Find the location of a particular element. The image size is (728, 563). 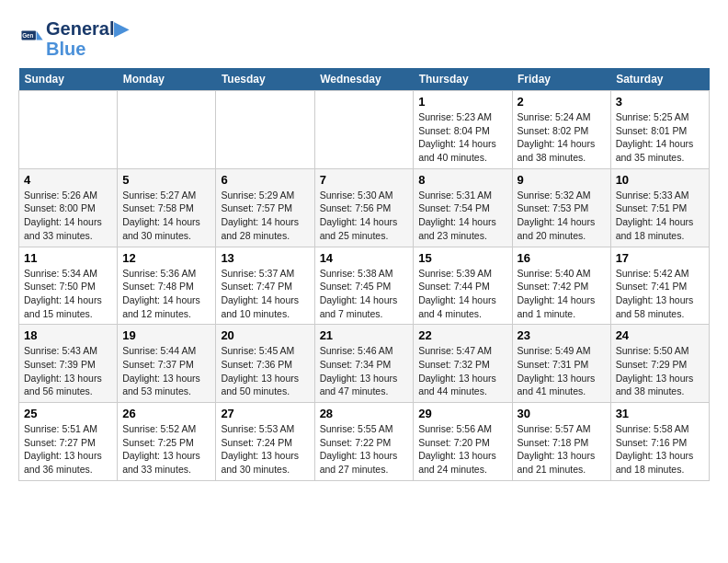

calendar-header-row: SundayMondayTuesdayWednesdayThursdayFrid… is located at coordinates (364, 79).